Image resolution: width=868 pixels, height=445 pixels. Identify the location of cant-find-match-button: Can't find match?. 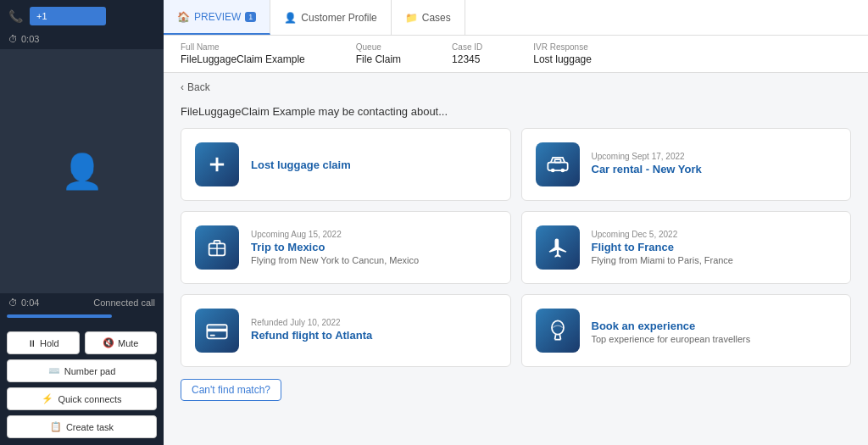
(231, 390).